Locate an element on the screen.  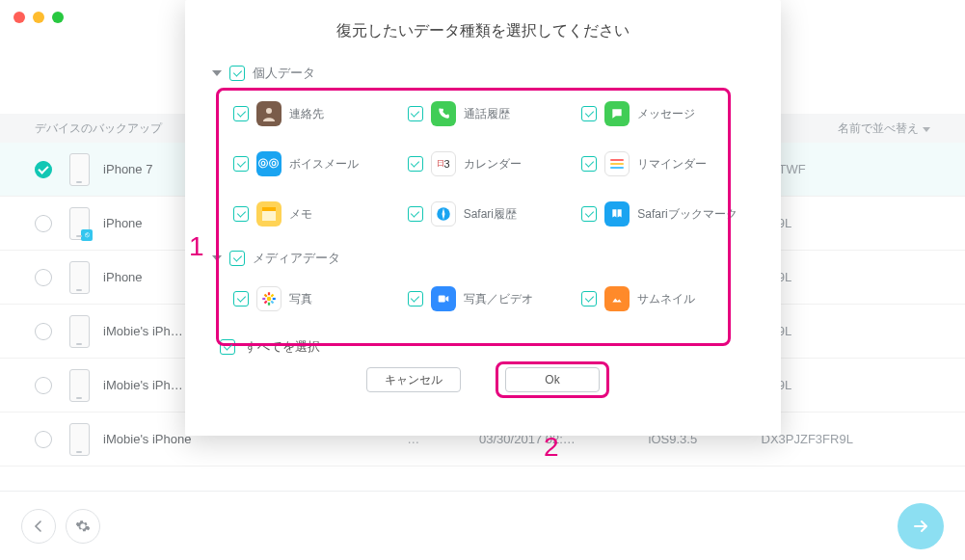
data-type-item: 通話履歴 is located at coordinates (490, 114).